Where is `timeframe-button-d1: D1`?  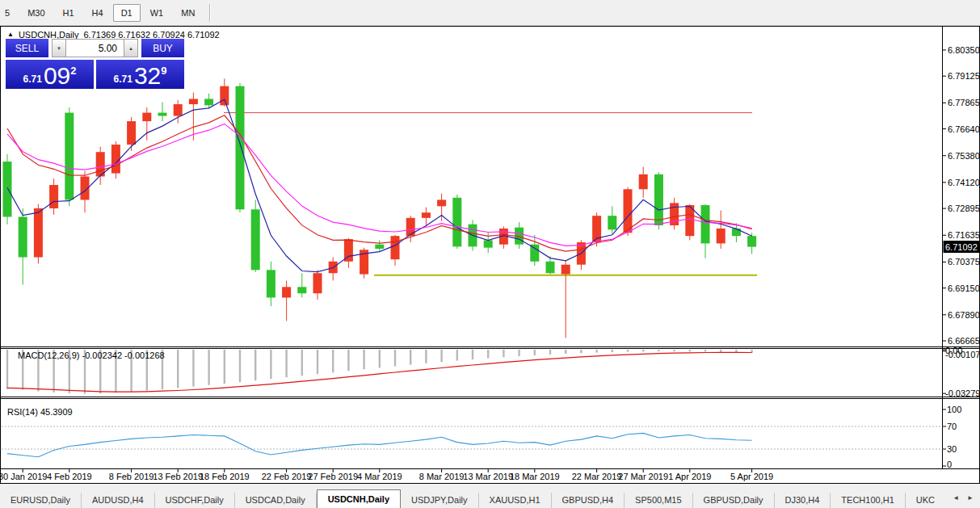 timeframe-button-d1: D1 is located at coordinates (127, 13).